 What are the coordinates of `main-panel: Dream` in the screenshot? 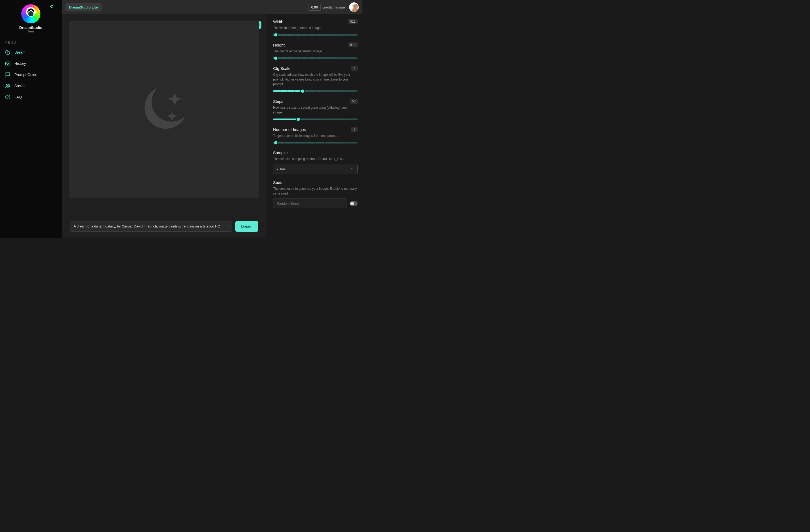 It's located at (164, 119).